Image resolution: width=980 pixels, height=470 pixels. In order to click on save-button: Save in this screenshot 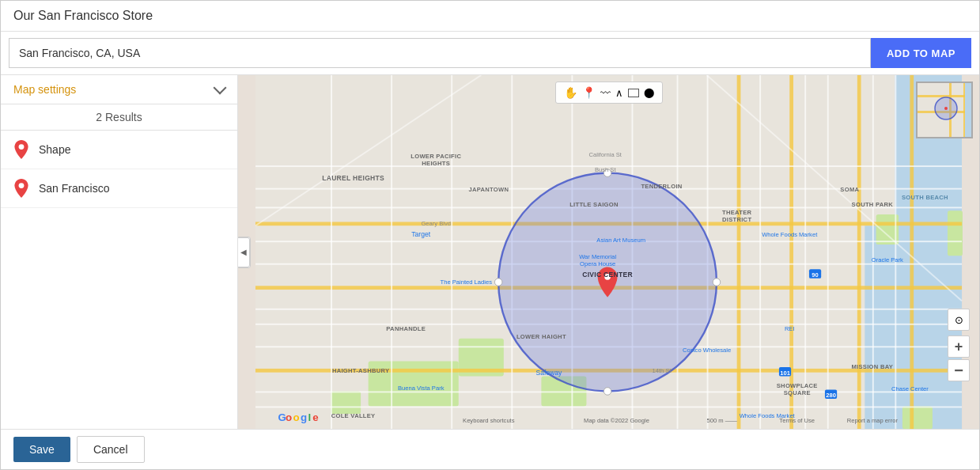, I will do `click(42, 449)`.